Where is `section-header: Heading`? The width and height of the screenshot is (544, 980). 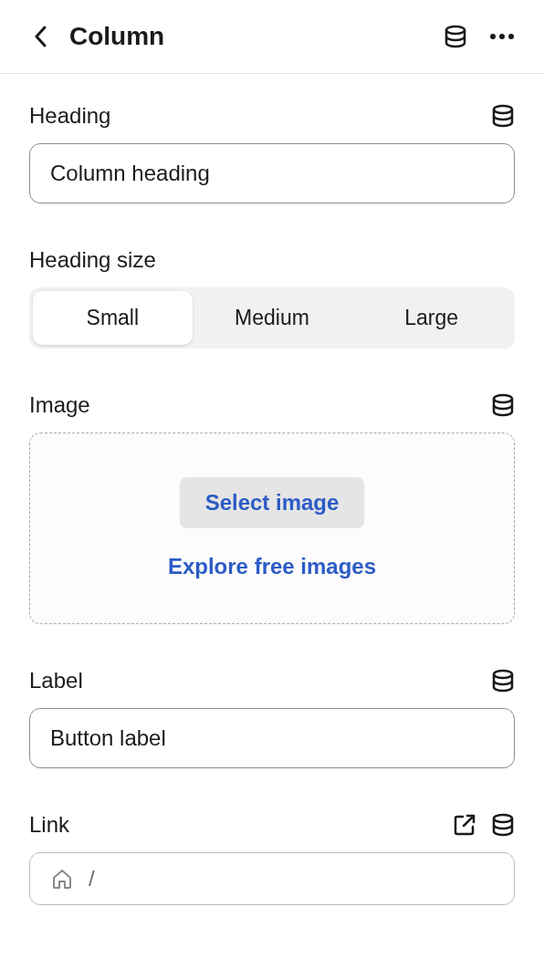
section-header: Heading is located at coordinates (272, 116).